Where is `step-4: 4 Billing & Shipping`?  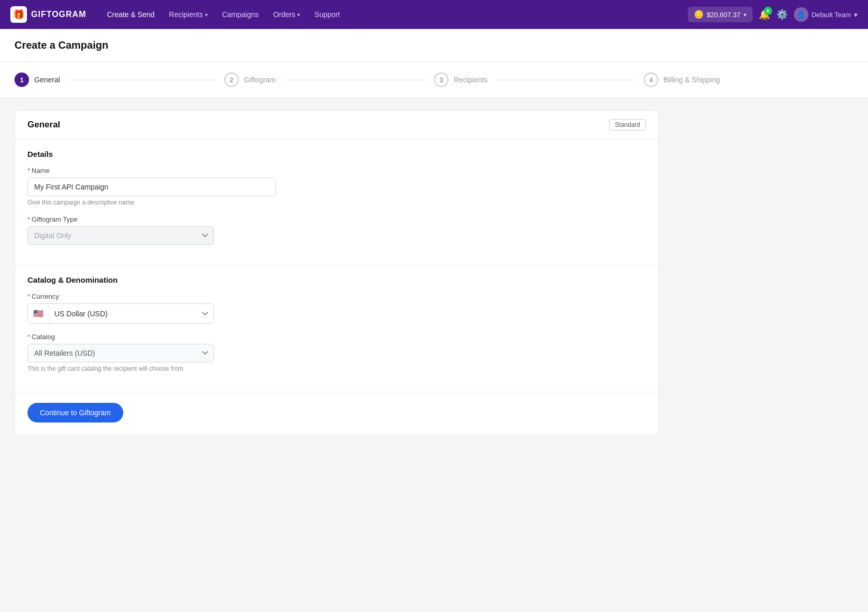
step-4: 4 Billing & Shipping is located at coordinates (749, 80).